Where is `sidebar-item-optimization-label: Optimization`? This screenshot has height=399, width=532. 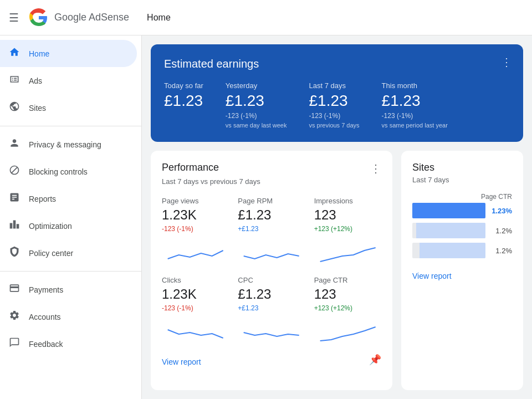
sidebar-item-optimization-label: Optimization is located at coordinates (50, 226).